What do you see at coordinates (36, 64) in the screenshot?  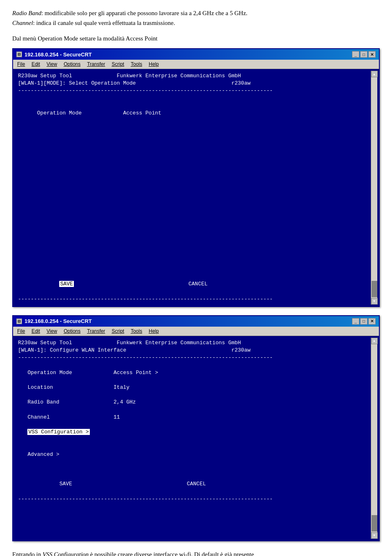 I see `menu-edit-1: Edit` at bounding box center [36, 64].